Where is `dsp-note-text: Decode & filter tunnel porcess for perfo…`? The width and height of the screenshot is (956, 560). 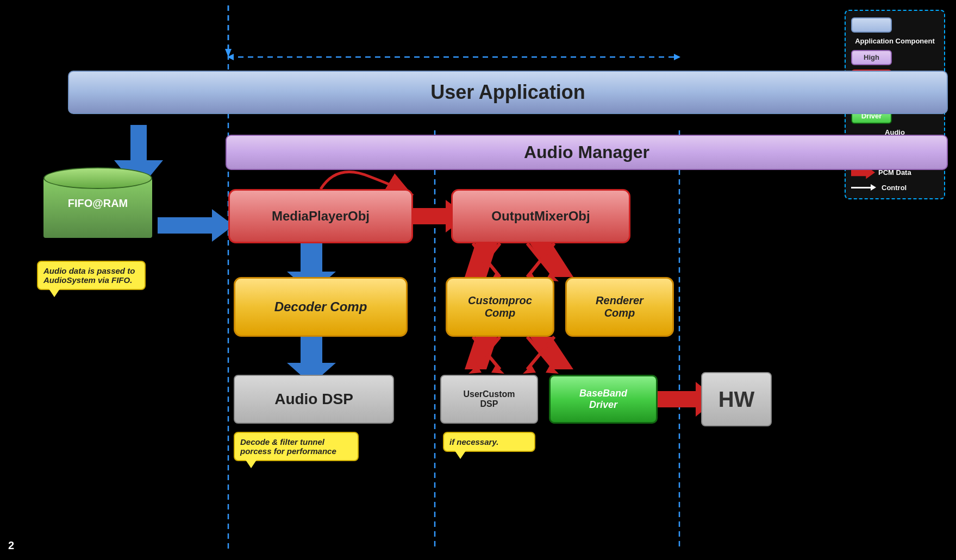 dsp-note-text: Decode & filter tunnel porcess for perfo… is located at coordinates (288, 446).